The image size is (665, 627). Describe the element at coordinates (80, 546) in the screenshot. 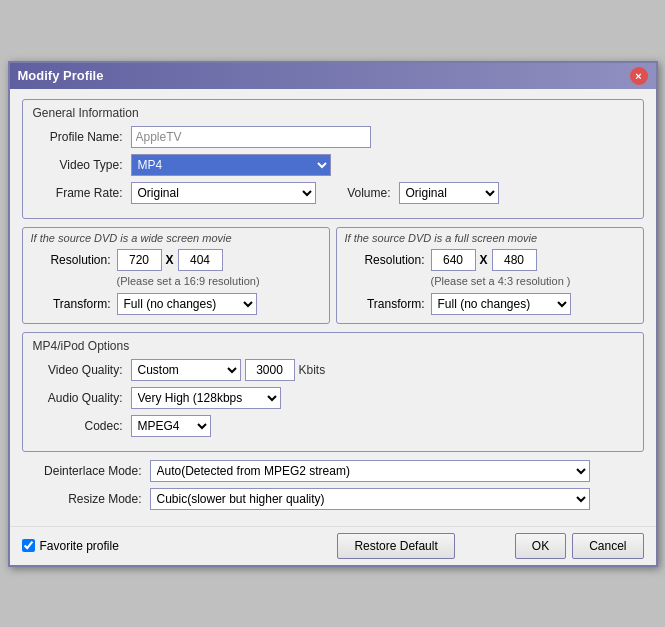

I see `favorite-label: Favorite profile` at that location.